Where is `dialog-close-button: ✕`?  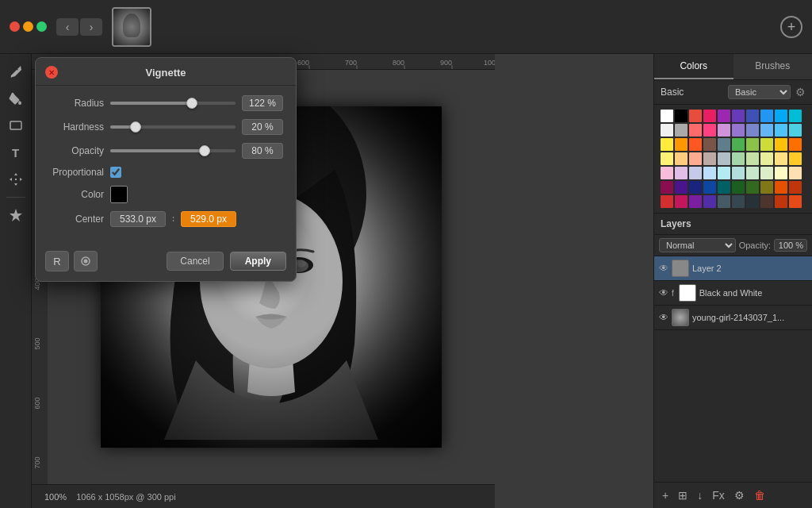
dialog-close-button: ✕ is located at coordinates (52, 72).